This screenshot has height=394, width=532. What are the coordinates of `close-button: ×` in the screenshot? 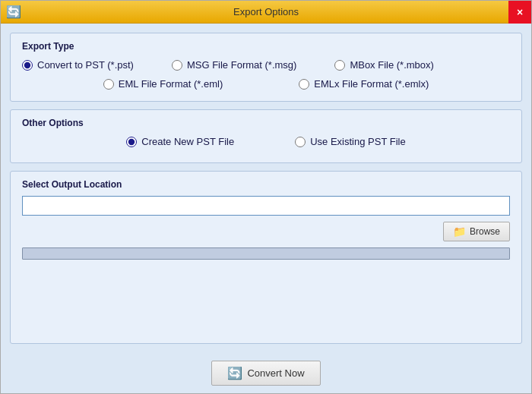 It's located at (520, 12).